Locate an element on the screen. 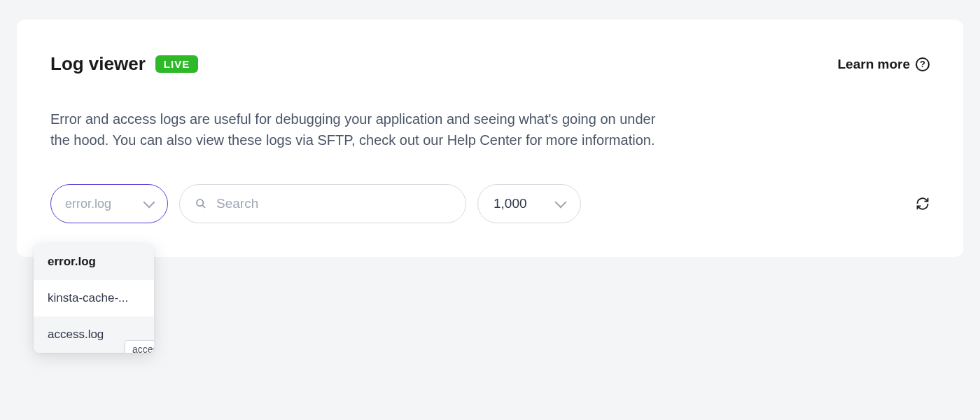 The image size is (980, 420). tooltip: access.log is located at coordinates (139, 346).